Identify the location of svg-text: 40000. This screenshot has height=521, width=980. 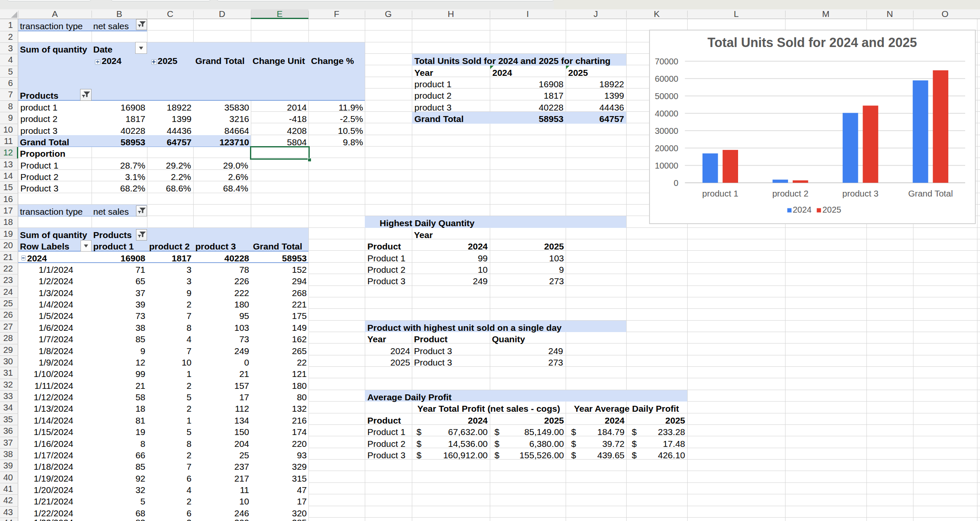
(666, 114).